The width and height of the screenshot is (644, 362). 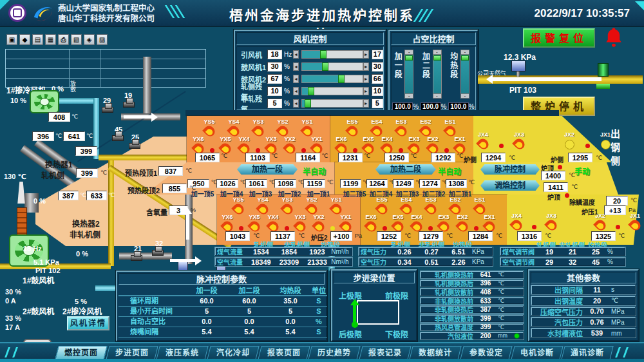 What do you see at coordinates (37, 40) in the screenshot?
I see `toolbar-icon: ▤` at bounding box center [37, 40].